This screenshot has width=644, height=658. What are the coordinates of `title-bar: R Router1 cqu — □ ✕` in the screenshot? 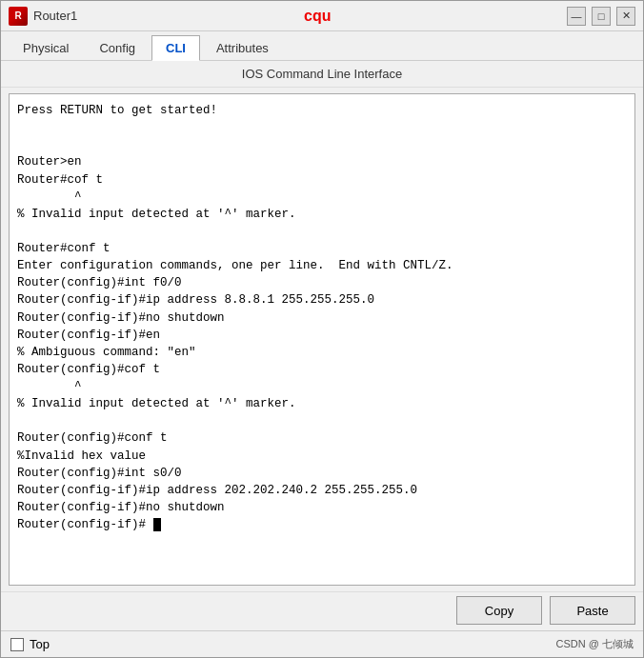 It's located at (322, 16).